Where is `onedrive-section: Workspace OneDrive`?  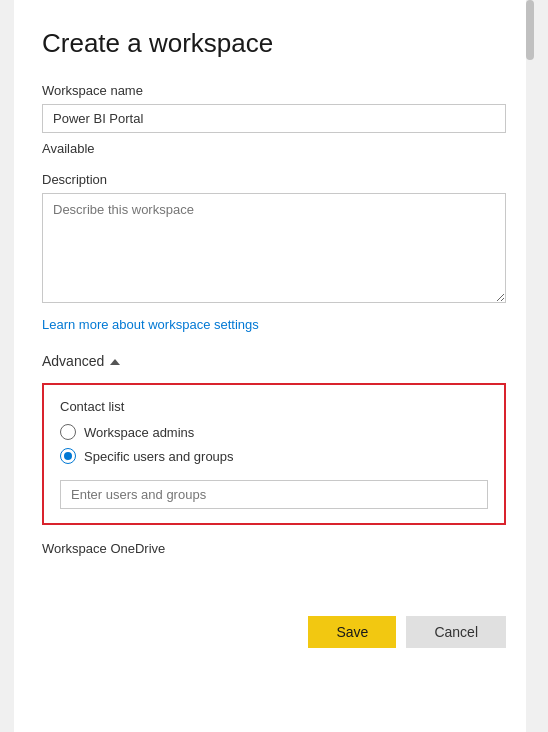
onedrive-section: Workspace OneDrive is located at coordinates (274, 548).